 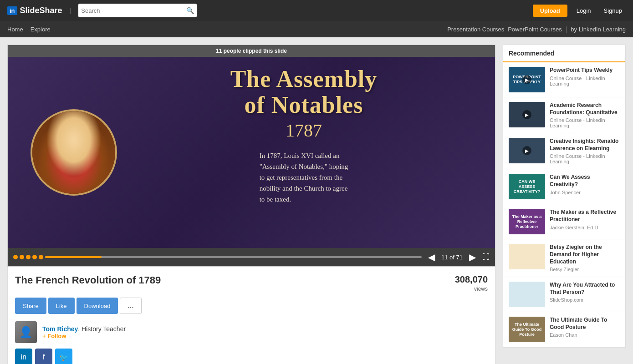 I want to click on rec-thumb: The Maker as a Reflective Practitioner, so click(x=527, y=222).